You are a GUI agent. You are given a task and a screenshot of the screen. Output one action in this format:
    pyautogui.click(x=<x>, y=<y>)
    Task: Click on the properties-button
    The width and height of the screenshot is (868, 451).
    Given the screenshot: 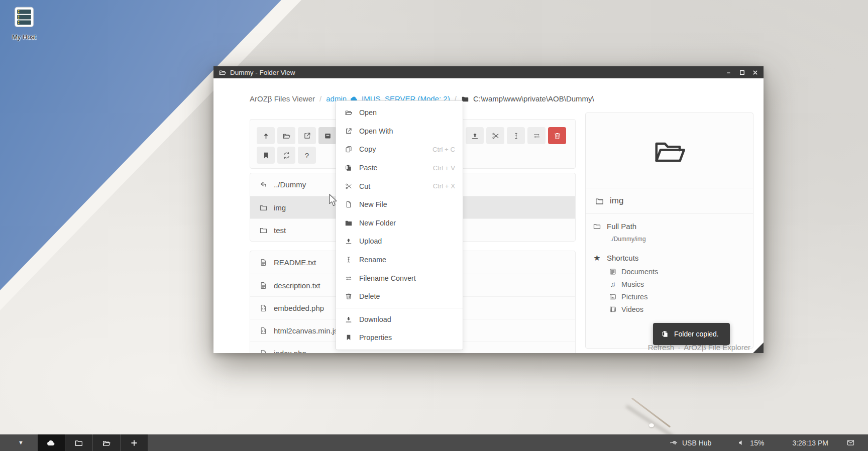 What is the action you would take?
    pyautogui.click(x=266, y=155)
    